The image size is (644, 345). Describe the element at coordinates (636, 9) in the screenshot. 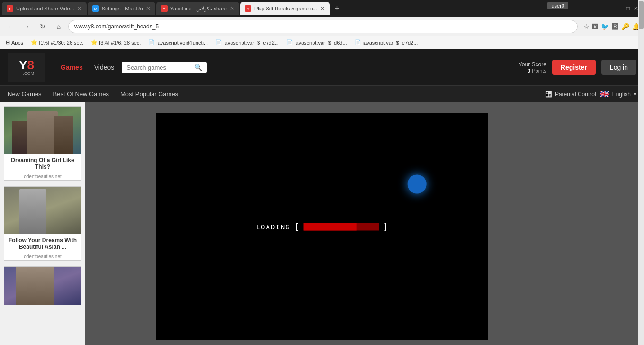

I see `close-btn: ✕` at that location.